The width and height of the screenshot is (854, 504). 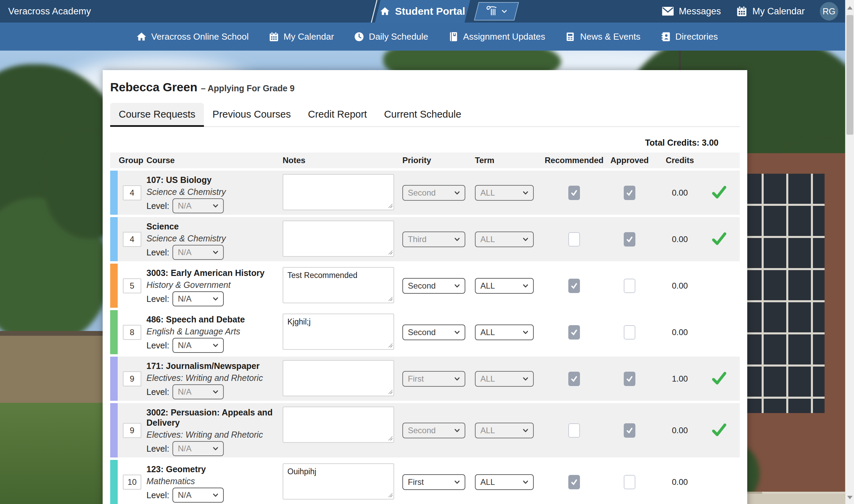 I want to click on tab-credit-report: Credit Report, so click(x=337, y=115).